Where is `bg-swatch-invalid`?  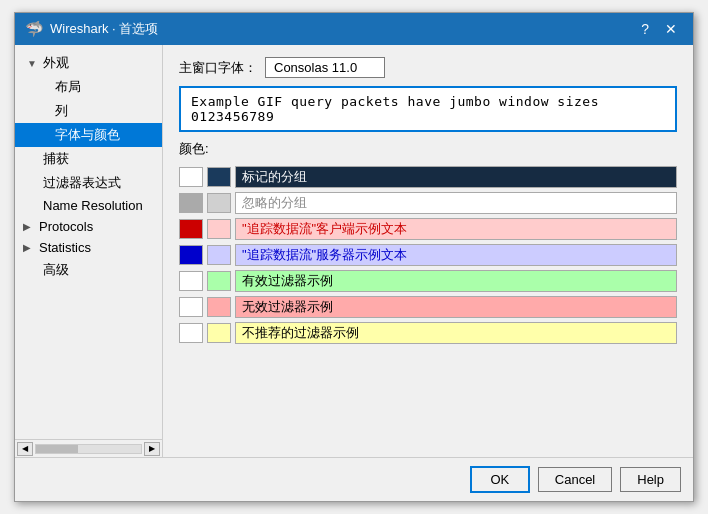 bg-swatch-invalid is located at coordinates (219, 307).